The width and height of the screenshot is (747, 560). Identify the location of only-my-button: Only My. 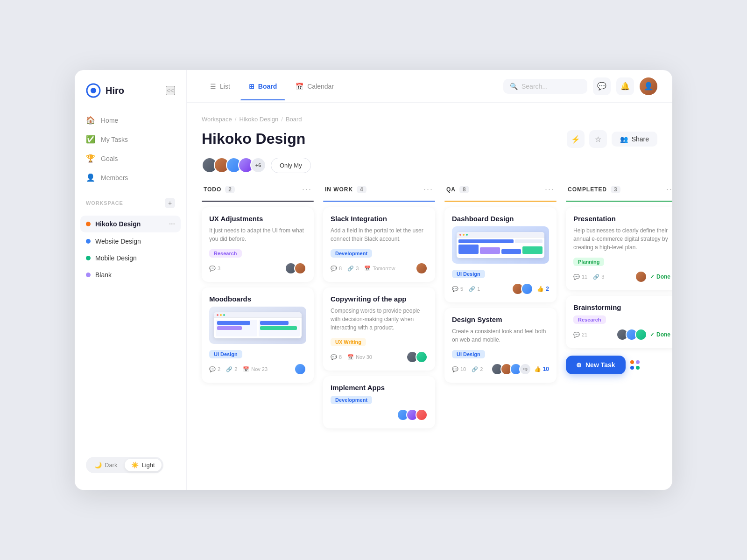
(291, 165).